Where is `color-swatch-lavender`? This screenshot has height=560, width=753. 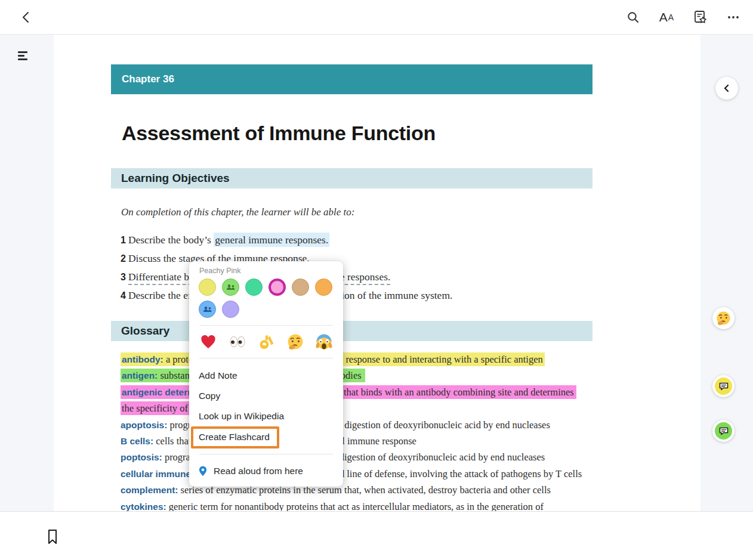
color-swatch-lavender is located at coordinates (230, 309).